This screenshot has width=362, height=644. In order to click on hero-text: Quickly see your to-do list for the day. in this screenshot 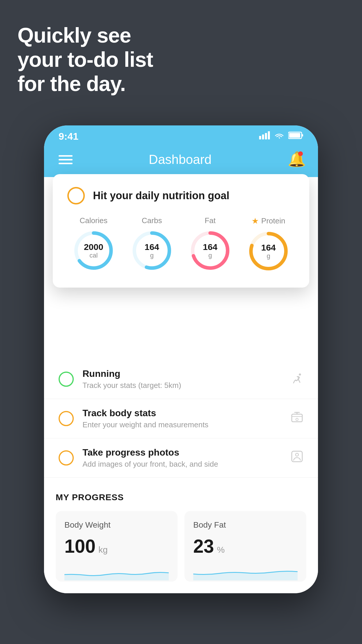, I will do `click(85, 60)`.